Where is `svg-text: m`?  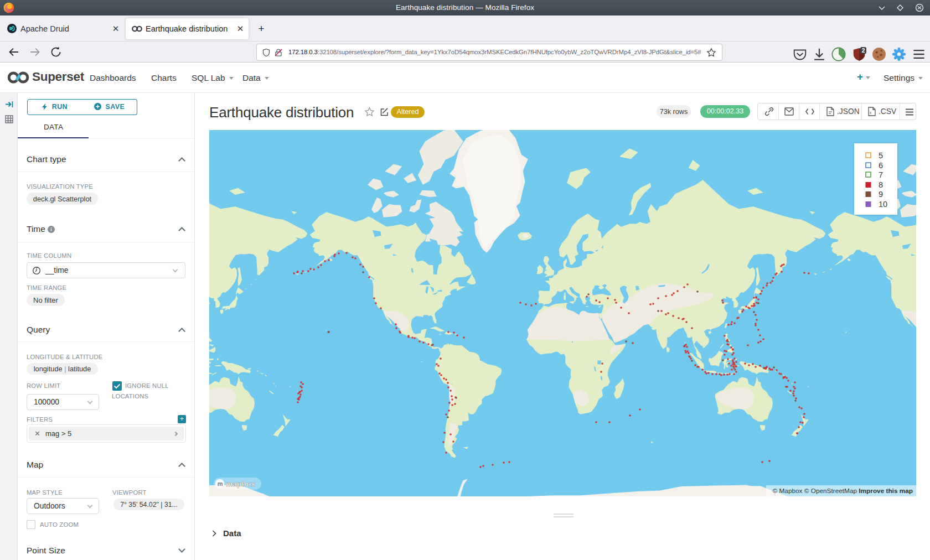 svg-text: m is located at coordinates (220, 484).